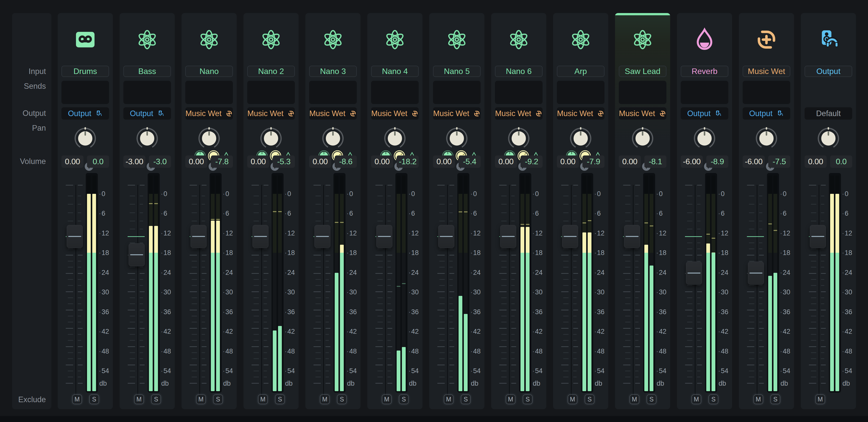  Describe the element at coordinates (643, 71) in the screenshot. I see `channel-name-input: Saw Lead` at that location.